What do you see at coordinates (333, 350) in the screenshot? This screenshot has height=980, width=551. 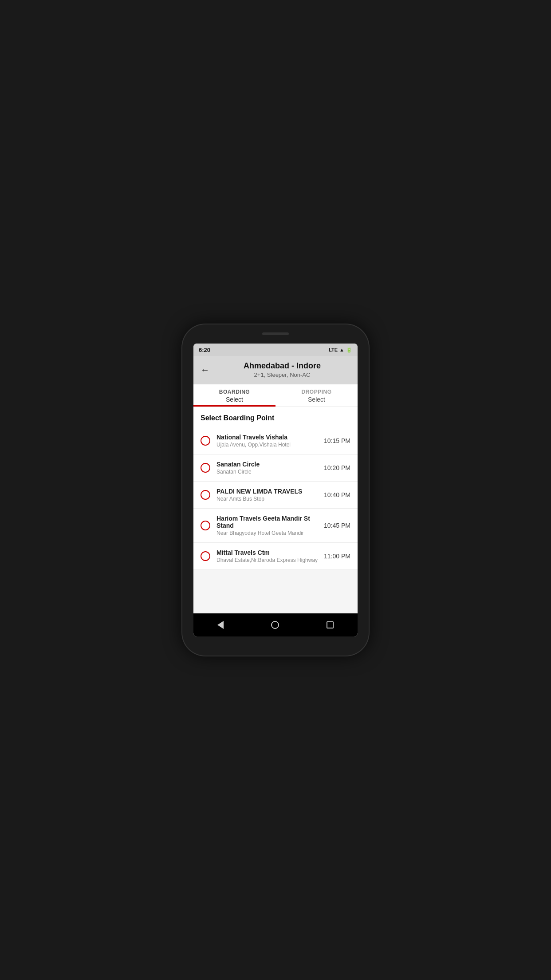 I see `lte-icon: LTE` at bounding box center [333, 350].